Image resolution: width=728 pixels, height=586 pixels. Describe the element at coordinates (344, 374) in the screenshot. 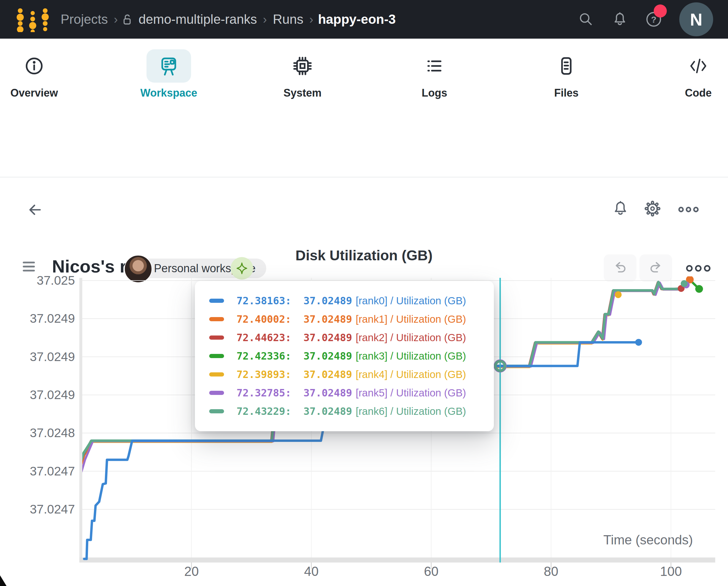

I see `tooltip-row: 72.39893: 37.02489[rank4] / Utilization …` at that location.